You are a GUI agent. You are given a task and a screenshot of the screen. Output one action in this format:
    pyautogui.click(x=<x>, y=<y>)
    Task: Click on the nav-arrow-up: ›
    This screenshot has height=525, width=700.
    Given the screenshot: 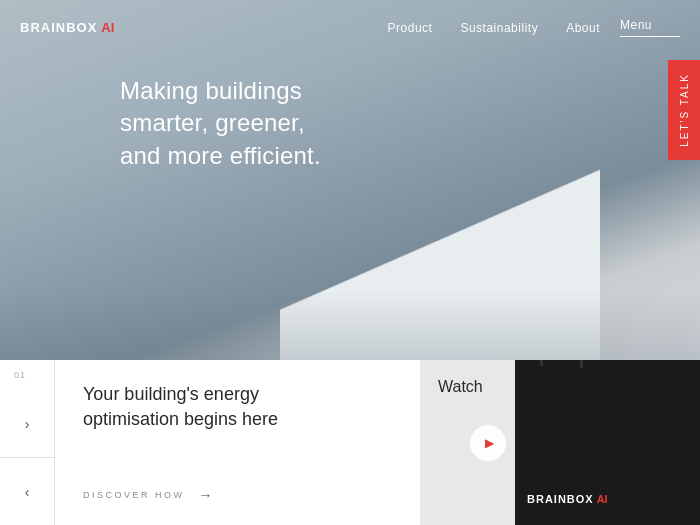 What is the action you would take?
    pyautogui.click(x=27, y=424)
    